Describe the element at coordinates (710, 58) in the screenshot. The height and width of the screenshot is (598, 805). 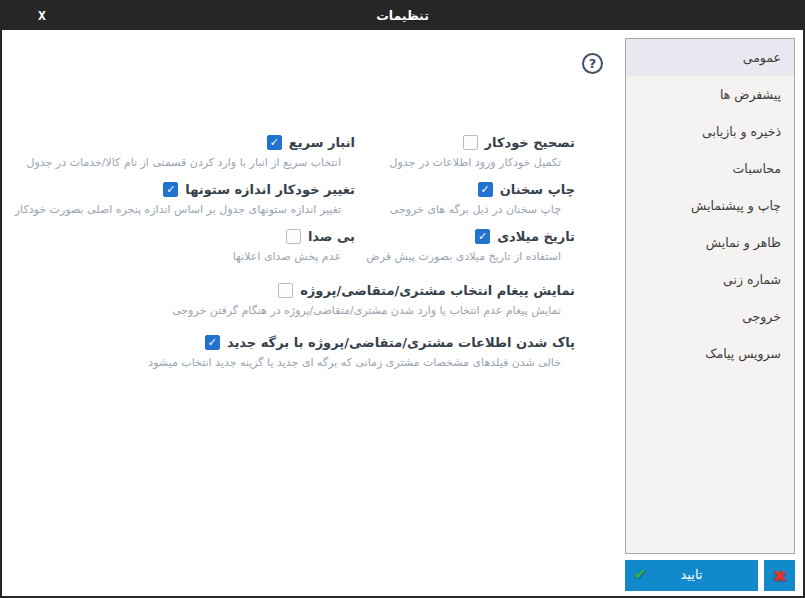
I see `sidebar-item-general: عمومی` at that location.